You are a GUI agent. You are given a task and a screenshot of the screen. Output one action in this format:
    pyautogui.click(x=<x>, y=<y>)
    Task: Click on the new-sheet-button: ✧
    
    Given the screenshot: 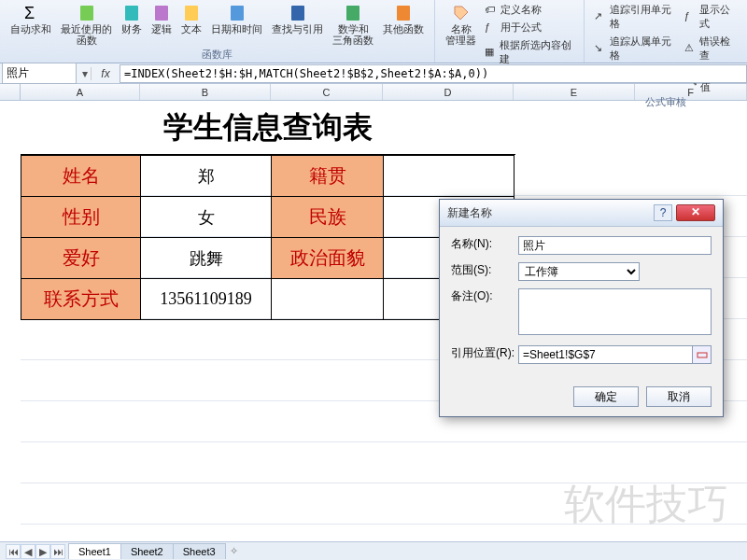 What is the action you would take?
    pyautogui.click(x=234, y=551)
    